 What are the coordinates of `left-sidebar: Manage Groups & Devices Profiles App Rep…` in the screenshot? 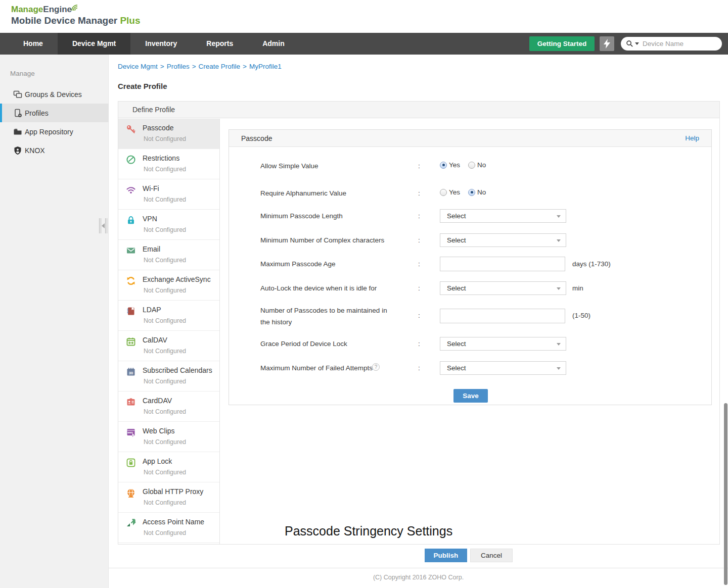 It's located at (55, 321).